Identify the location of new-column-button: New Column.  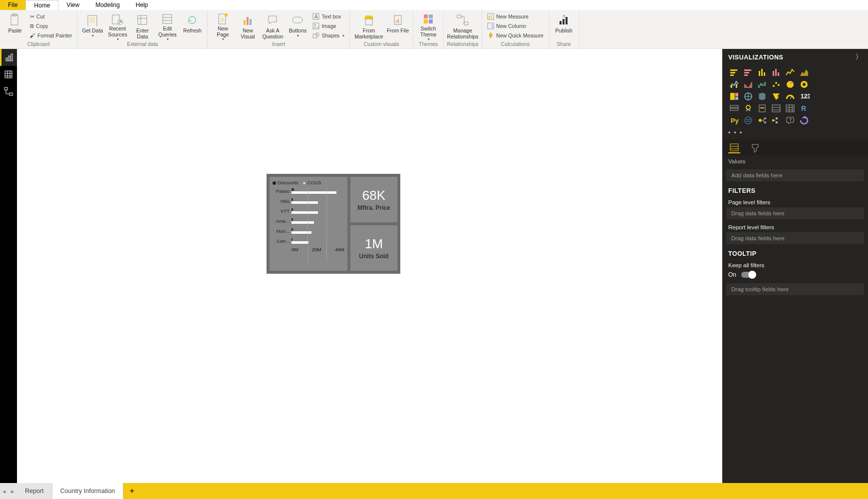
(515, 26).